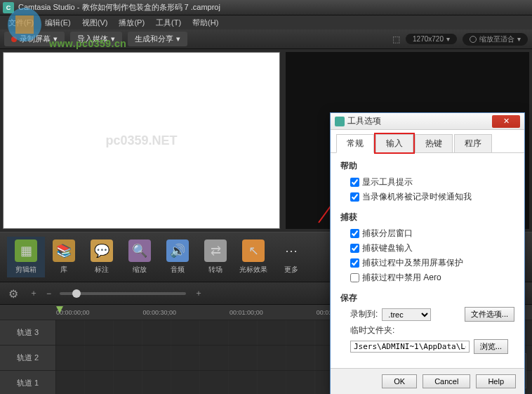 The image size is (532, 394). Describe the element at coordinates (420, 121) in the screenshot. I see `dialog-title: 工具选项` at that location.